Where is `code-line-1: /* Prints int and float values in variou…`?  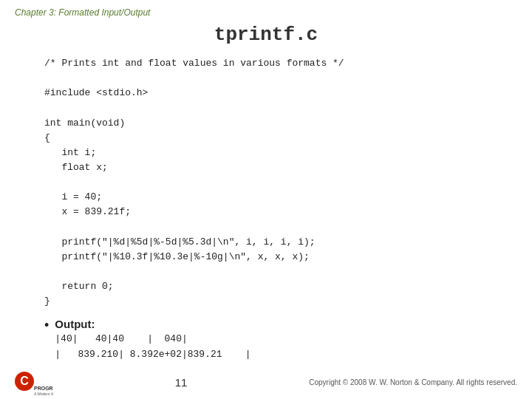 code-line-1: /* Prints int and float values in variou… is located at coordinates (194, 64).